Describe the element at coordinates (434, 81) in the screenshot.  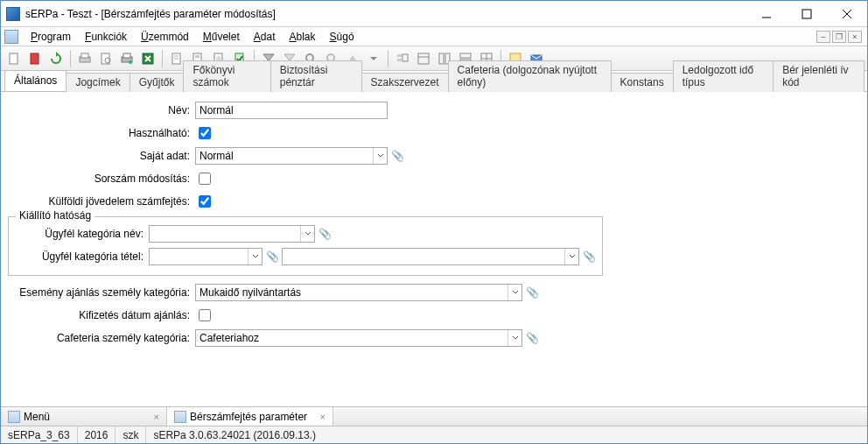
I see `tab-bar: Általános Jogcímek Gyűjtők Főkönyvi szám…` at that location.